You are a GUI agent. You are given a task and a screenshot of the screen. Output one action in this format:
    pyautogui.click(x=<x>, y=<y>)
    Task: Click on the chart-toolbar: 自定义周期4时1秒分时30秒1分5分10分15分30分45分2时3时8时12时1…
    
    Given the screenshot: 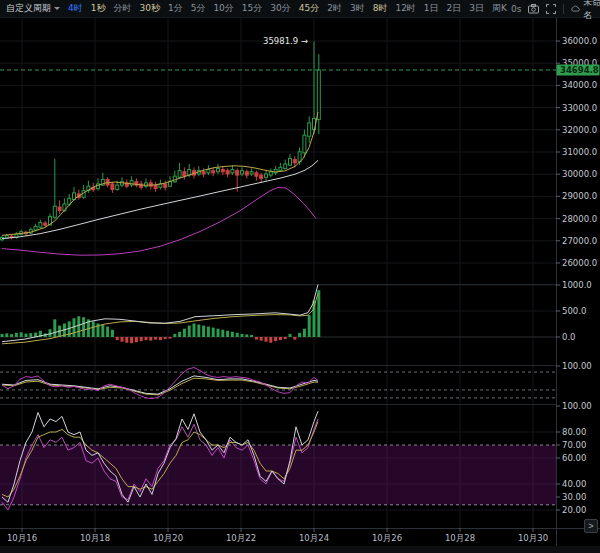 What is the action you would take?
    pyautogui.click(x=300, y=9)
    